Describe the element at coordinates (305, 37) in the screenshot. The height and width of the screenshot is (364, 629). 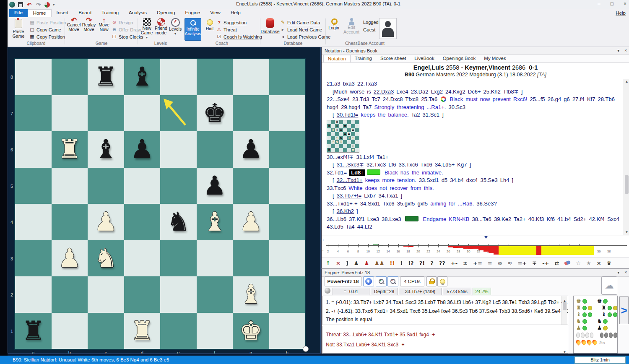
I see `load-previous-game-button: ◂ Load Previous Game` at that location.